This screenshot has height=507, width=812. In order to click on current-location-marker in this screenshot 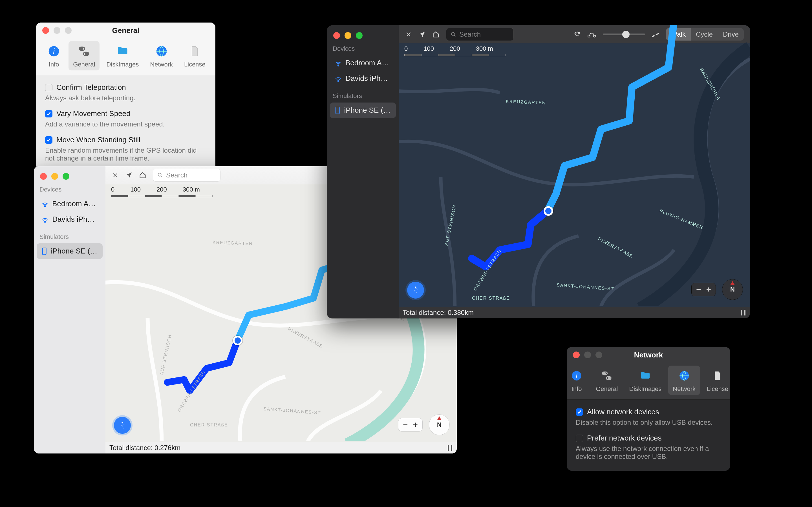, I will do `click(548, 211)`.